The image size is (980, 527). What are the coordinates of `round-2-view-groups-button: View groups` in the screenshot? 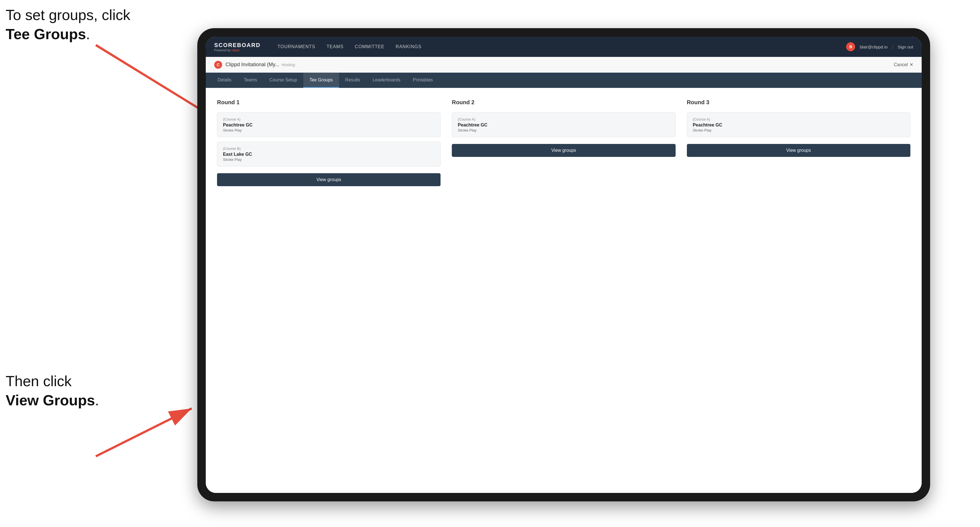 It's located at (564, 151).